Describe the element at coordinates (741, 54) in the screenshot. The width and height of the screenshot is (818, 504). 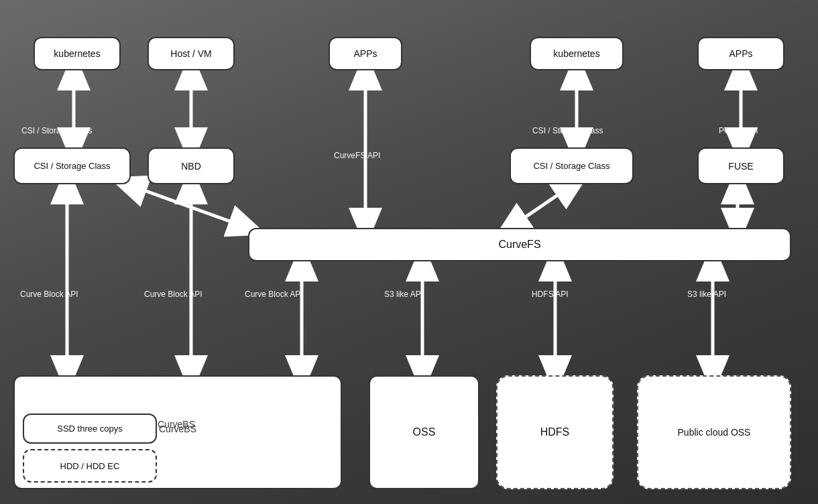
I see `apps-right-box: APPs` at that location.